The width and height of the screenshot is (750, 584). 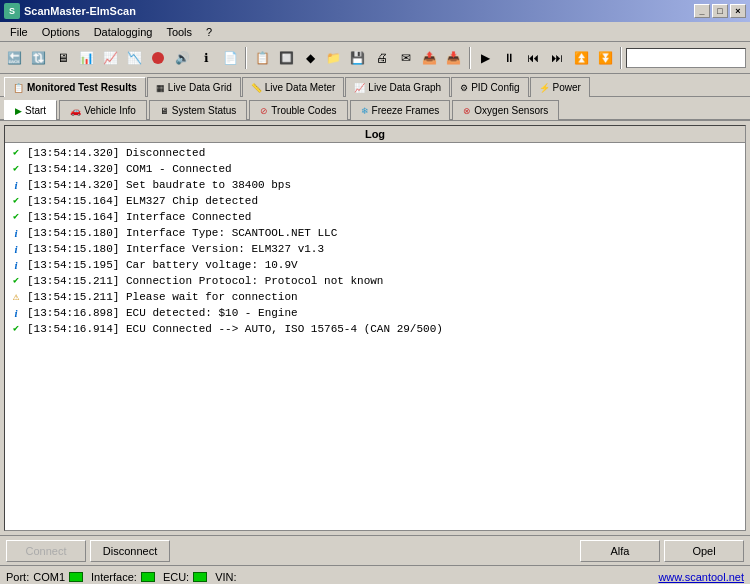 What do you see at coordinates (701, 577) in the screenshot?
I see `website-link: www.scantool.net` at bounding box center [701, 577].